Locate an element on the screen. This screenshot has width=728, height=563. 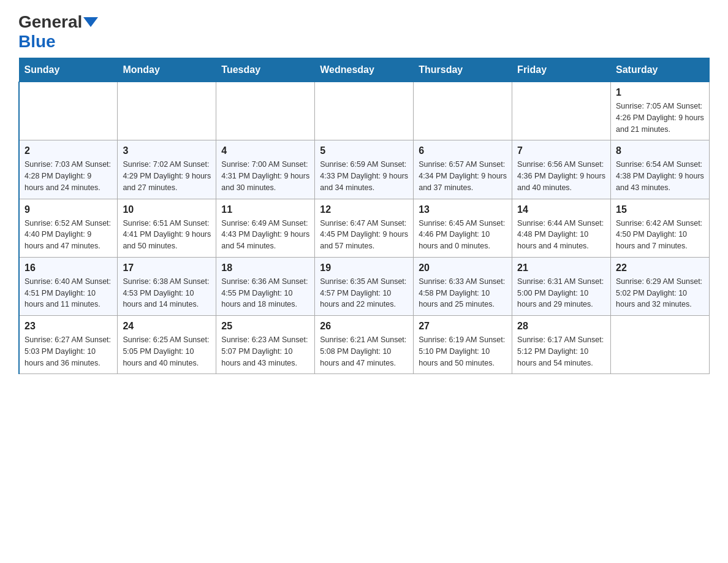
day-info: Sunrise: 6:25 AM Sunset: 5:05 PM Dayligh… is located at coordinates (167, 351).